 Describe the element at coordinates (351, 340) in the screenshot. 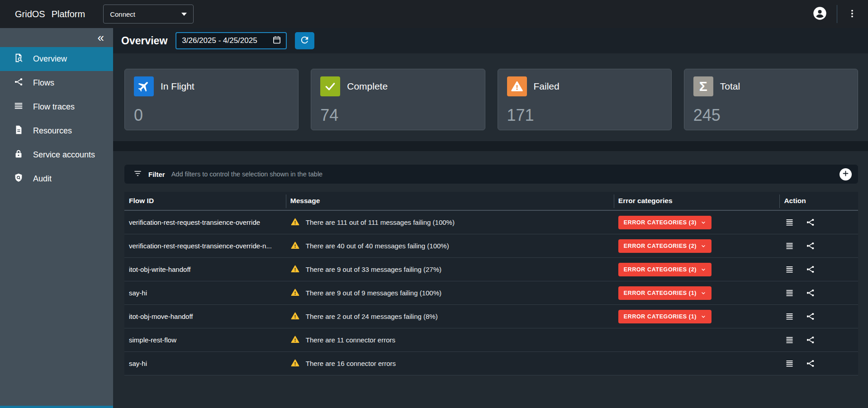

I see `row-message: There are 11 connector errors` at that location.